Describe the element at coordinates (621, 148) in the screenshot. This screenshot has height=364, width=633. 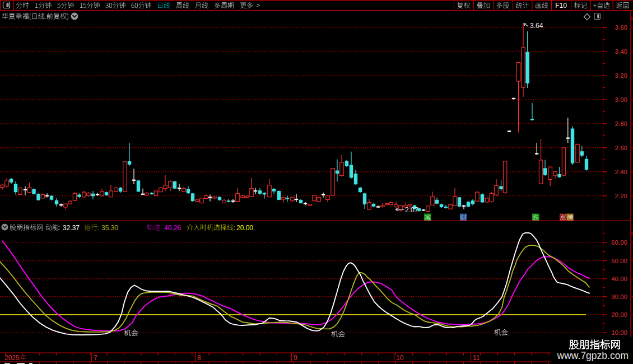
I see `svg-text: 2.60` at that location.